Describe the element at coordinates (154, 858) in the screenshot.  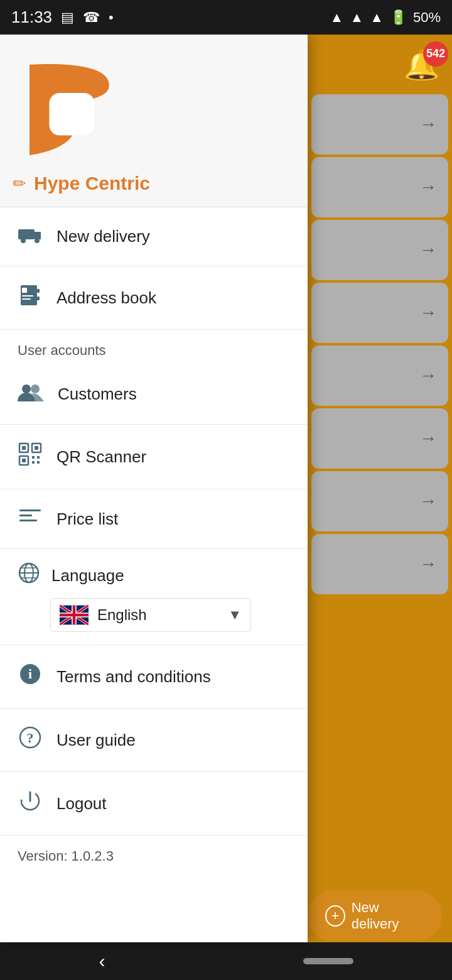
I see `version-text: Version: 1.0.2.3` at that location.